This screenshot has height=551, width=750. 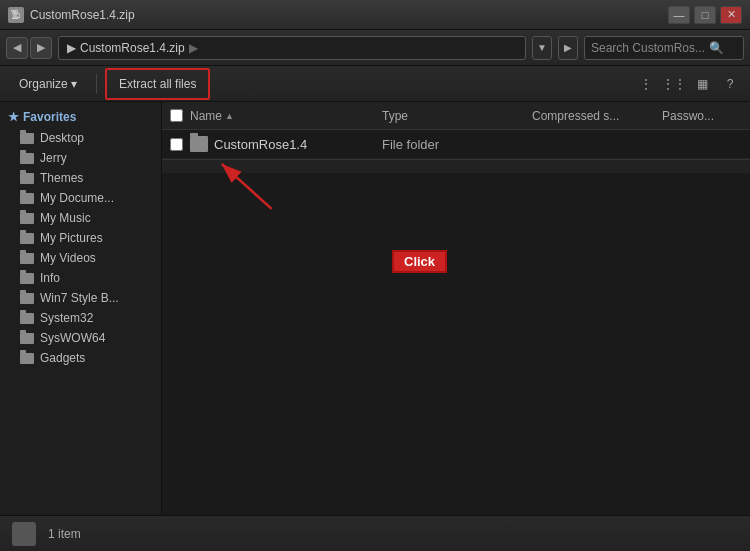 What do you see at coordinates (72, 238) in the screenshot?
I see `sidebar-label-mypictures: My Pictures` at bounding box center [72, 238].